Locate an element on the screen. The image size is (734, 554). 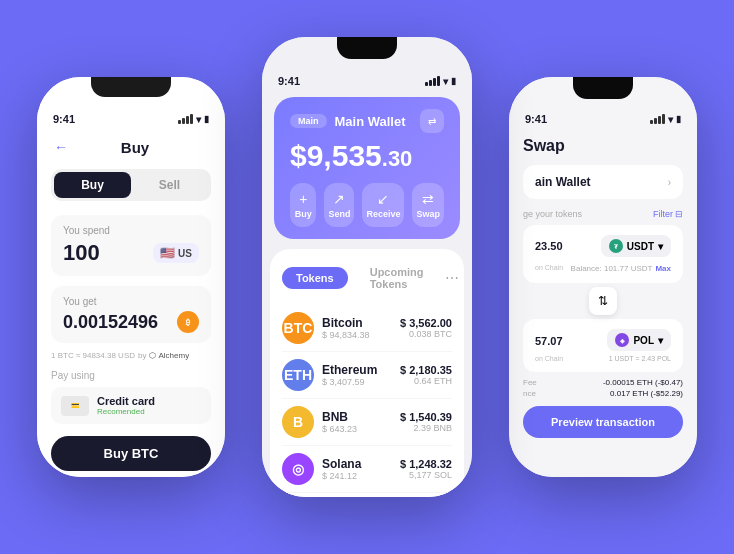
battery-icon: ▮ is located at coordinates (206, 119).